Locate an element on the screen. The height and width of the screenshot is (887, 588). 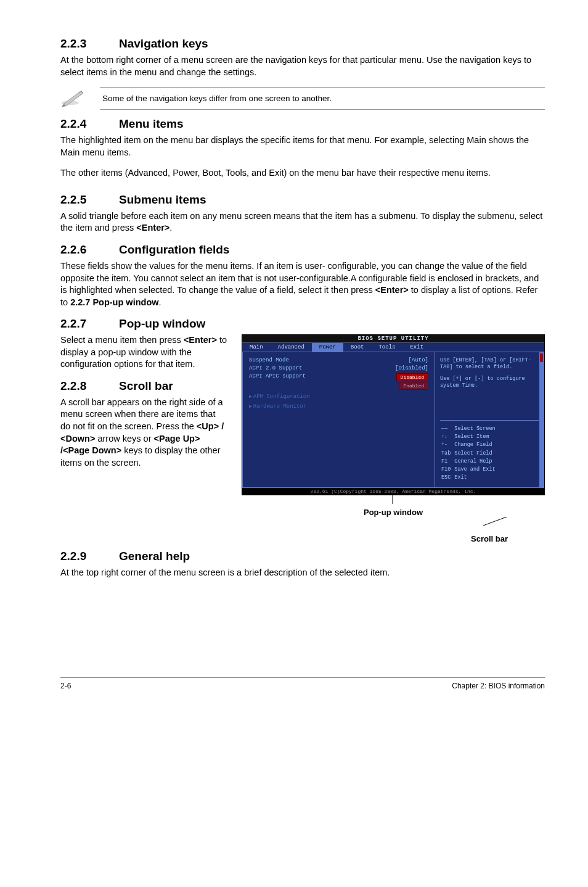
nav-key: ↑↓ is located at coordinates (447, 437).